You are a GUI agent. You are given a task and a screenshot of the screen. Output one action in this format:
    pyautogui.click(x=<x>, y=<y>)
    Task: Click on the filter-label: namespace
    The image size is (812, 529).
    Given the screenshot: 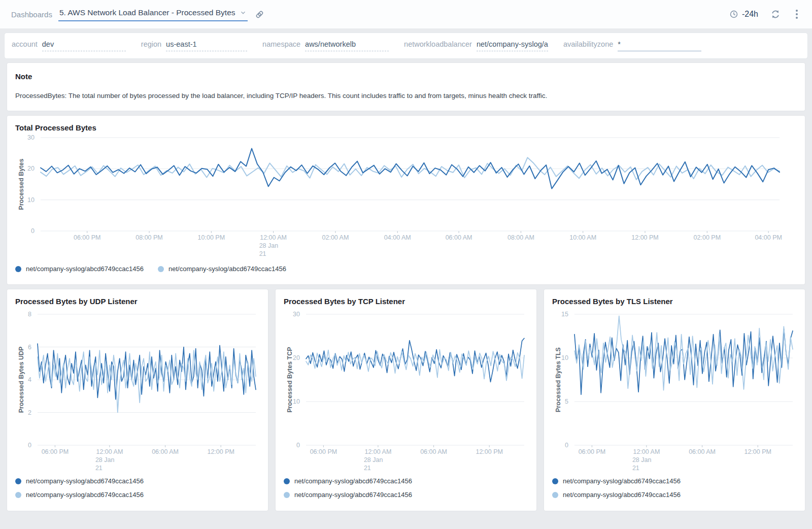 What is the action you would take?
    pyautogui.click(x=281, y=44)
    